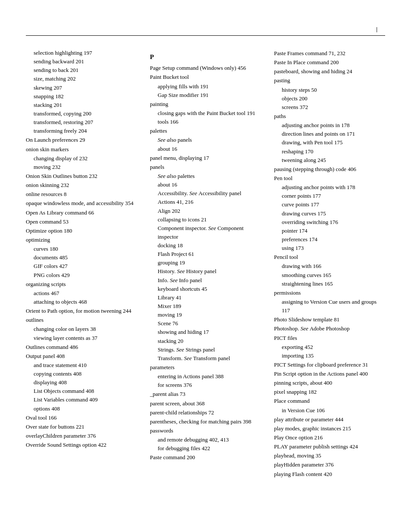  Describe the element at coordinates (81, 53) in the screenshot. I see `index-entry: selection highlighting 197` at that location.